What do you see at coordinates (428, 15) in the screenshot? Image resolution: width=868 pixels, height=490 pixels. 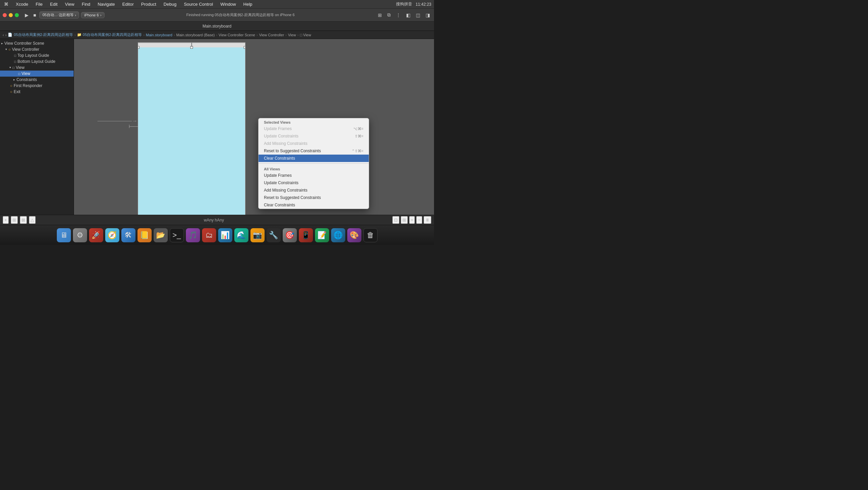 I see `utilities-toggle: ◨` at bounding box center [428, 15].